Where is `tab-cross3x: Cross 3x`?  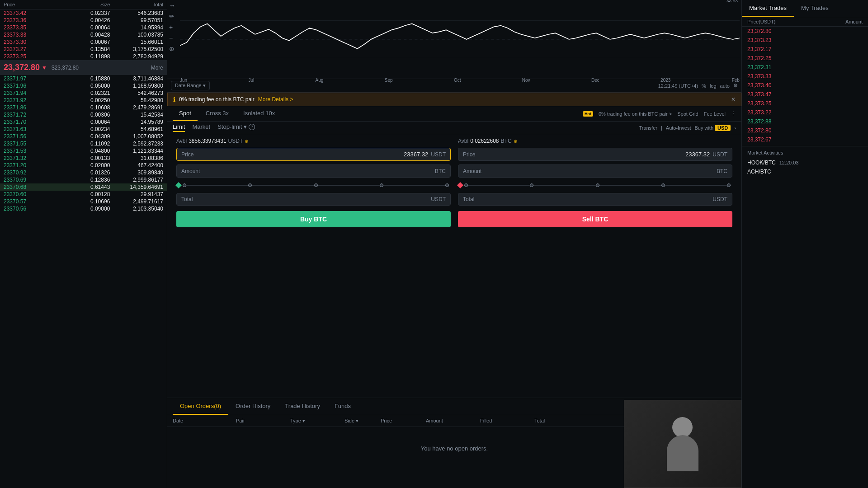
tab-cross3x: Cross 3x is located at coordinates (217, 114).